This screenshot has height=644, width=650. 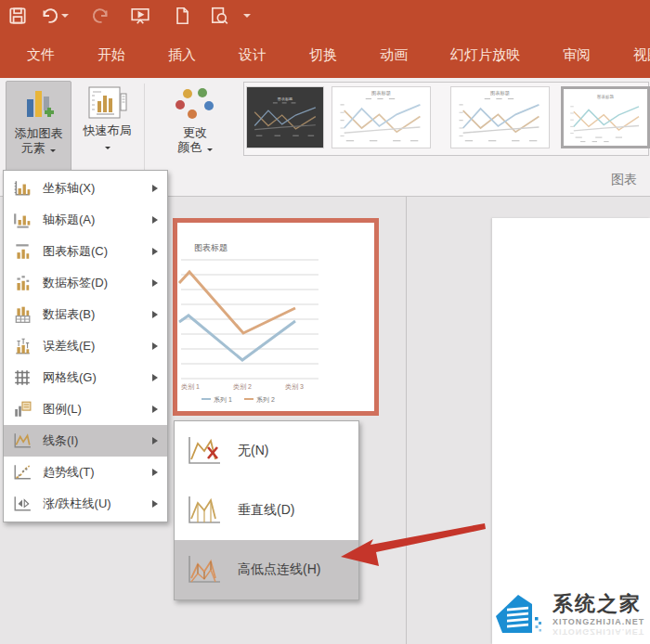 What do you see at coordinates (22, 441) in the screenshot?
I see `lines-icon` at bounding box center [22, 441].